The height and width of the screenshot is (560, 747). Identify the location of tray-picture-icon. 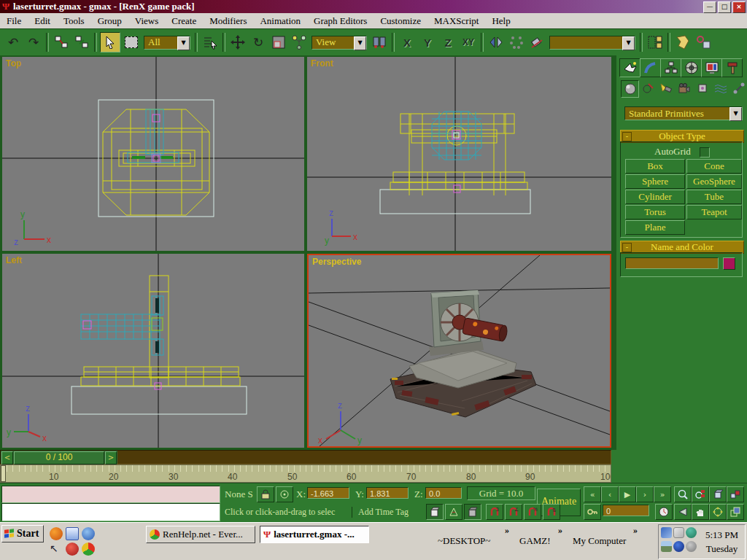
(667, 547).